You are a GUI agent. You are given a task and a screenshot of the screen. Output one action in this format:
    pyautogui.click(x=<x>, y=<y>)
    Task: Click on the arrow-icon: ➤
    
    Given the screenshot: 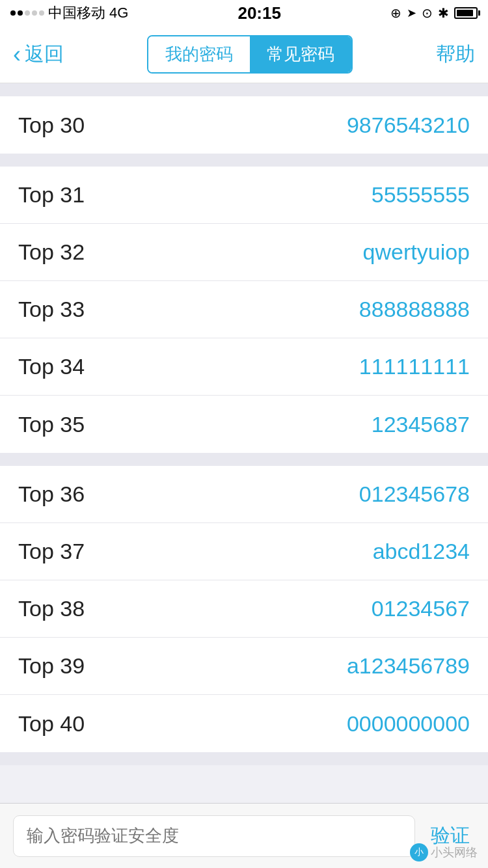 What is the action you would take?
    pyautogui.click(x=411, y=13)
    